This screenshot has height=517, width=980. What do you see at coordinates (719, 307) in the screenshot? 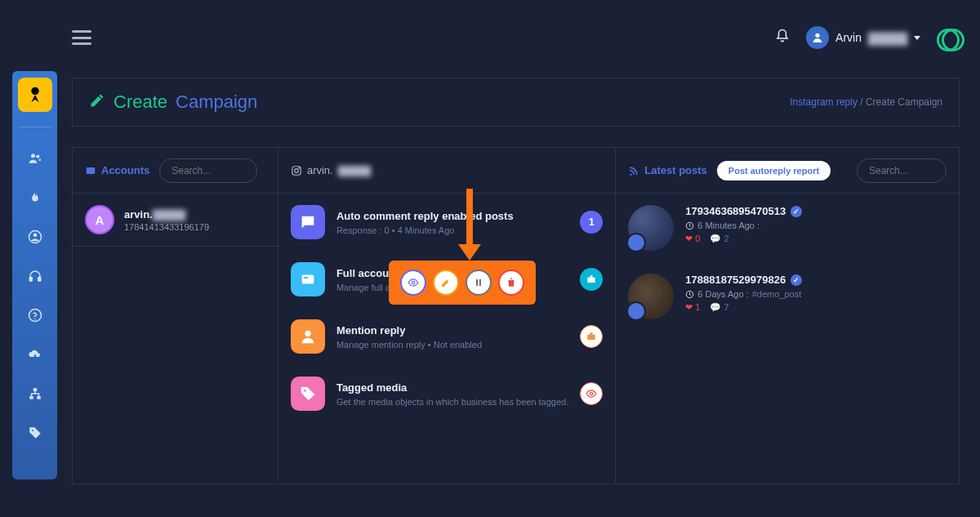
I see `comments-count: 💬 7` at bounding box center [719, 307].